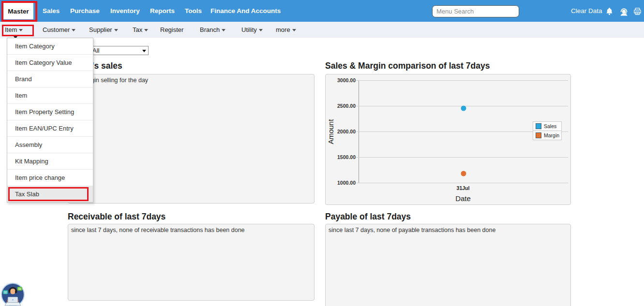  What do you see at coordinates (249, 30) in the screenshot?
I see `subnav-item-label: Utility` at bounding box center [249, 30].